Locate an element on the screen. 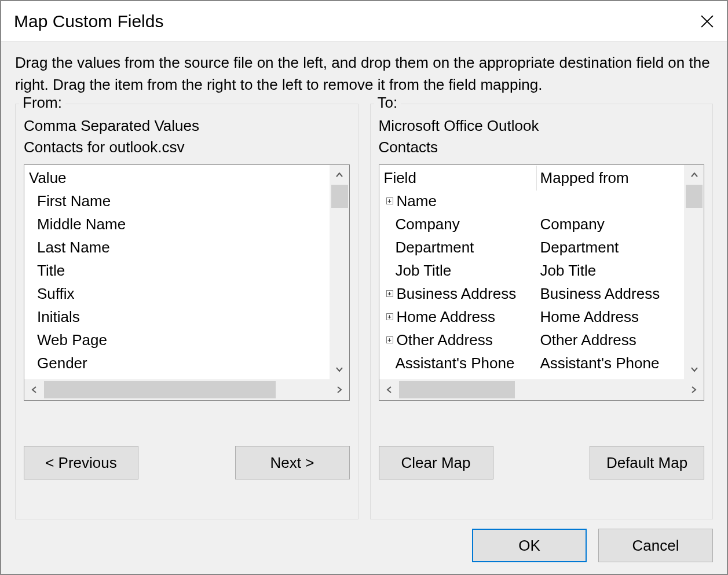  field-label: Other Address is located at coordinates (445, 340).